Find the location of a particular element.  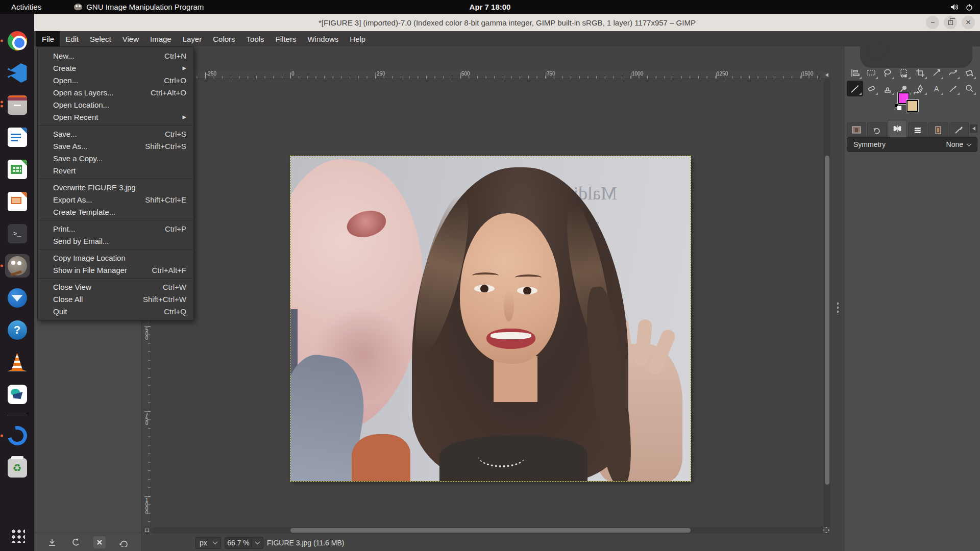

dock-item-thunderbird is located at coordinates (17, 298).